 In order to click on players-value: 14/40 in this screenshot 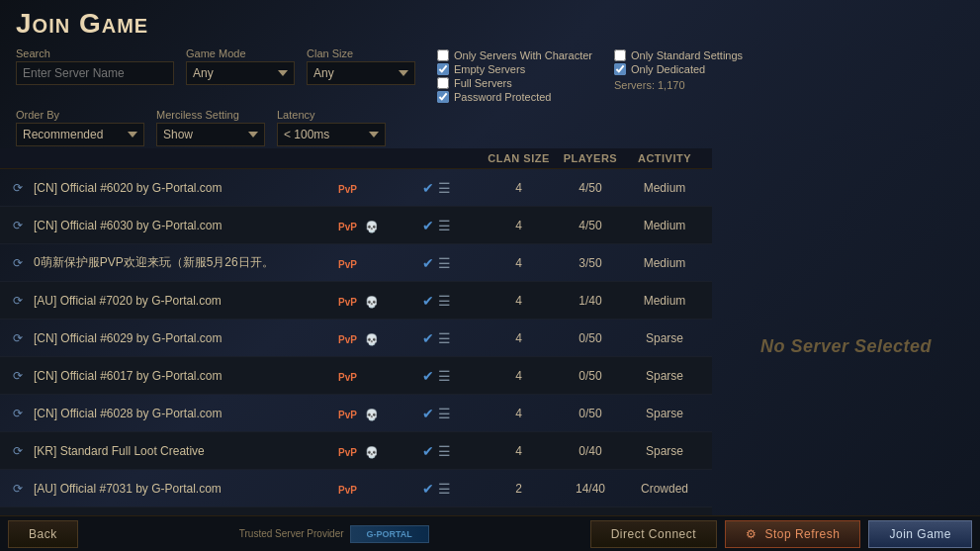, I will do `click(590, 489)`.